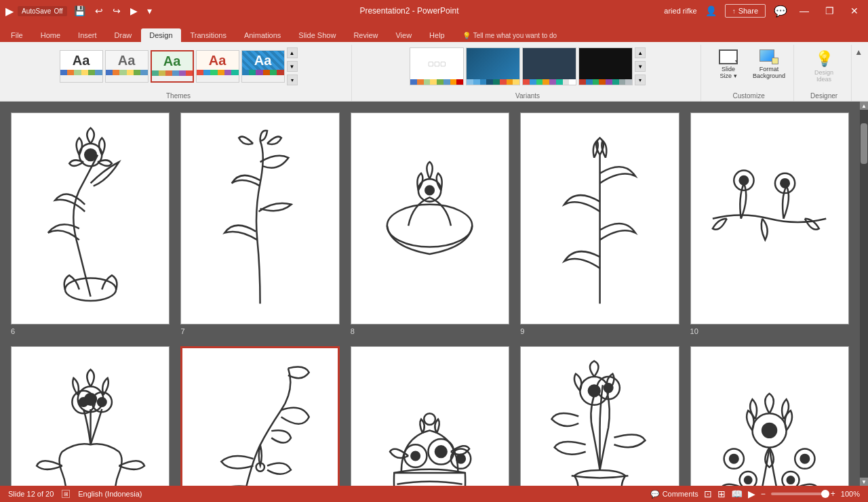 The image size is (868, 502). Describe the element at coordinates (640, 80) in the screenshot. I see `variants-scroll-more: ▾` at that location.